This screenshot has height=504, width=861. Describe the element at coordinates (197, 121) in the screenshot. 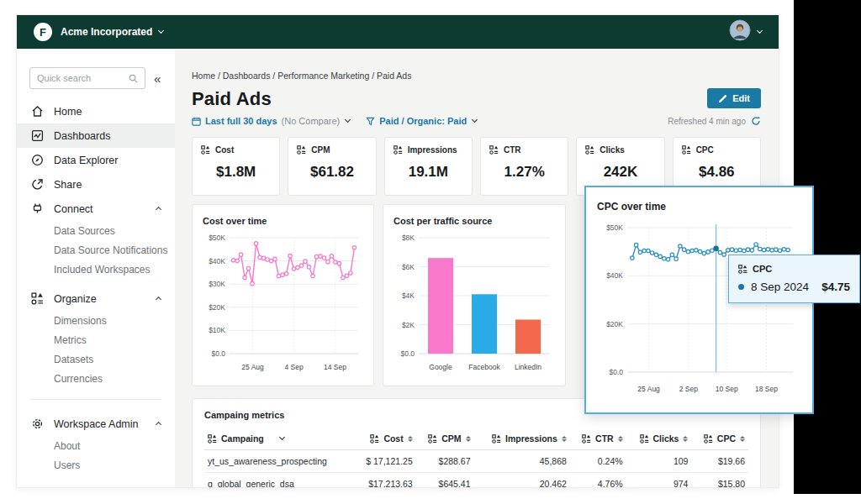

I see `calendar-icon` at that location.